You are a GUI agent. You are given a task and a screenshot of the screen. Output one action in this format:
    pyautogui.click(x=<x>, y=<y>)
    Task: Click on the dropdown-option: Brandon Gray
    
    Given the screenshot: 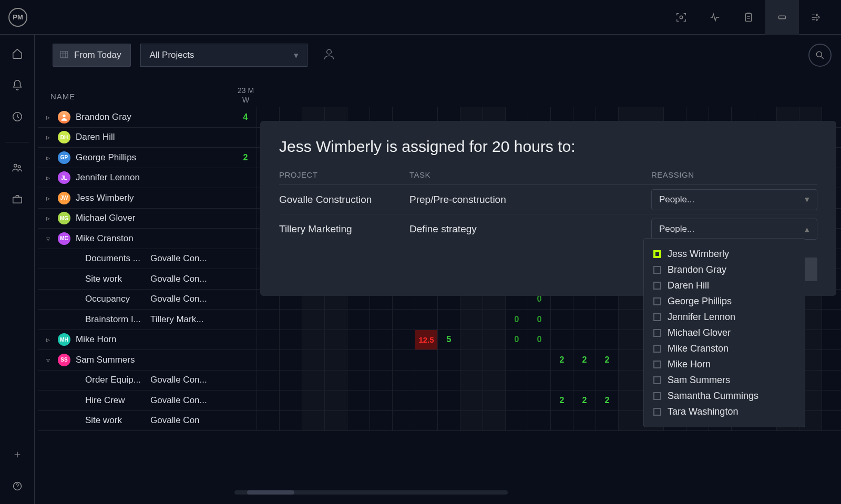 What is the action you would take?
    pyautogui.click(x=724, y=270)
    